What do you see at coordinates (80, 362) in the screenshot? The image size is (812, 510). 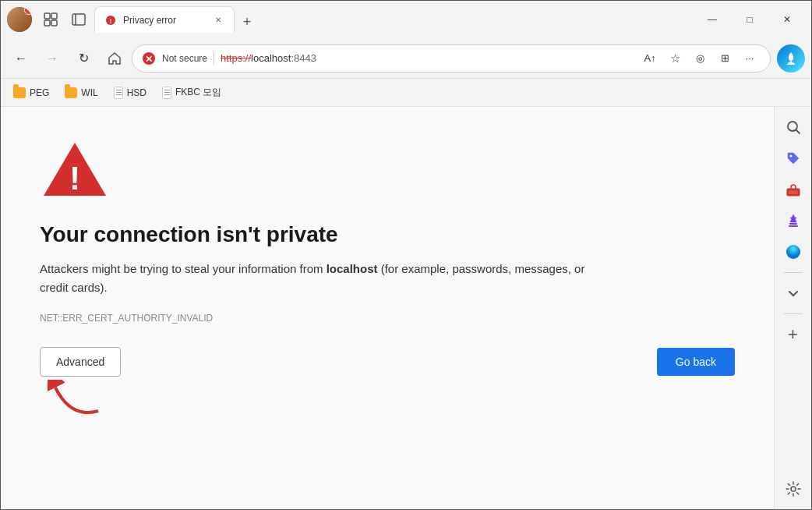 I see `advanced-wrapper: Advanced` at bounding box center [80, 362].